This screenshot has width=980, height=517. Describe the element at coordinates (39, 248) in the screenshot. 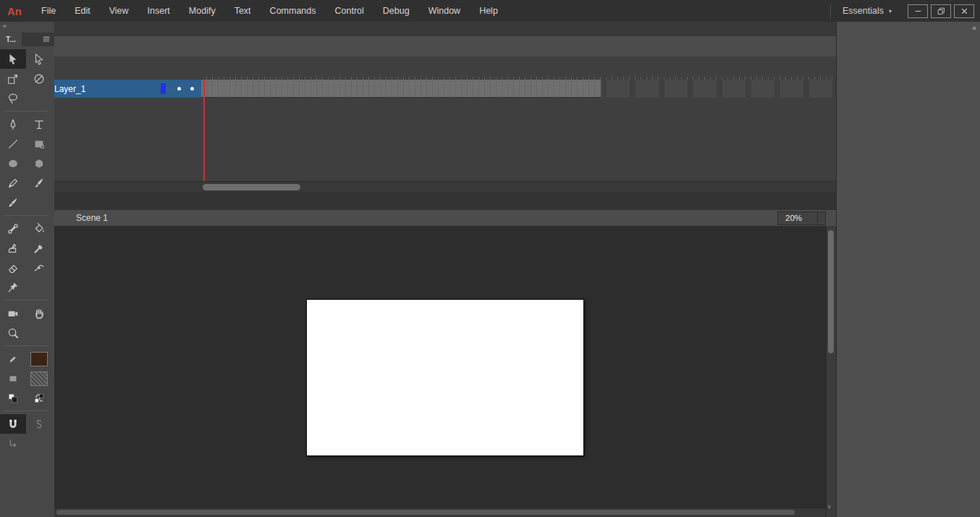

I see `eyedropper-tool` at that location.